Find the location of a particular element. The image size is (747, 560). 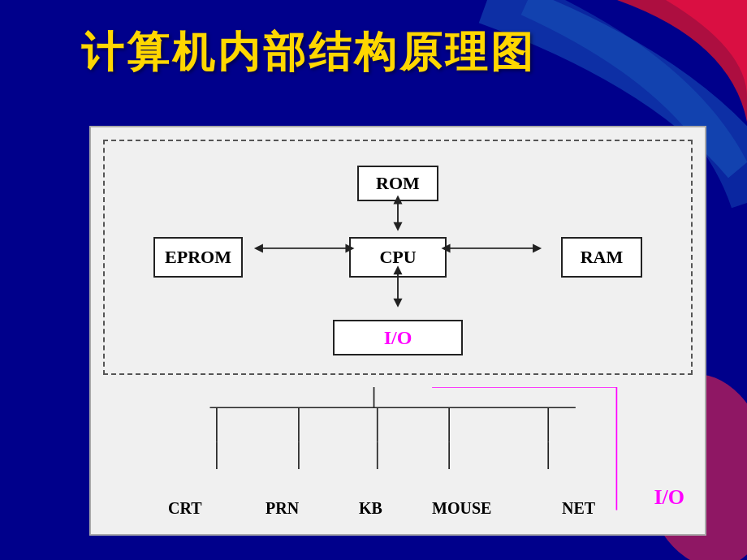

device-crt: CRT is located at coordinates (185, 508).